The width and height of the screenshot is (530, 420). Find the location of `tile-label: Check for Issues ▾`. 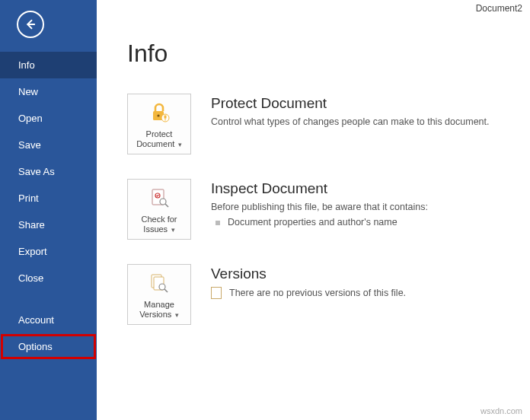

tile-label: Check for Issues ▾ is located at coordinates (158, 224).